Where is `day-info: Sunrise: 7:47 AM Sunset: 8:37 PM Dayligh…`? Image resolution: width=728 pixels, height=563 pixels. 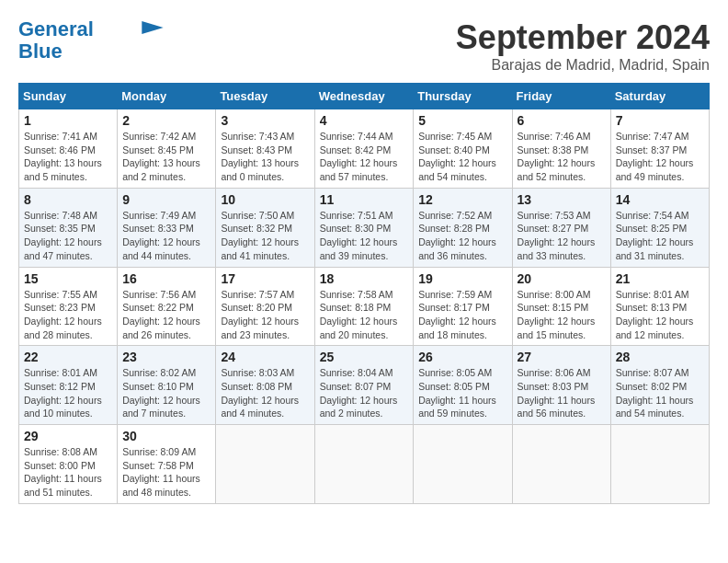 day-info: Sunrise: 7:47 AM Sunset: 8:37 PM Dayligh… is located at coordinates (660, 156).